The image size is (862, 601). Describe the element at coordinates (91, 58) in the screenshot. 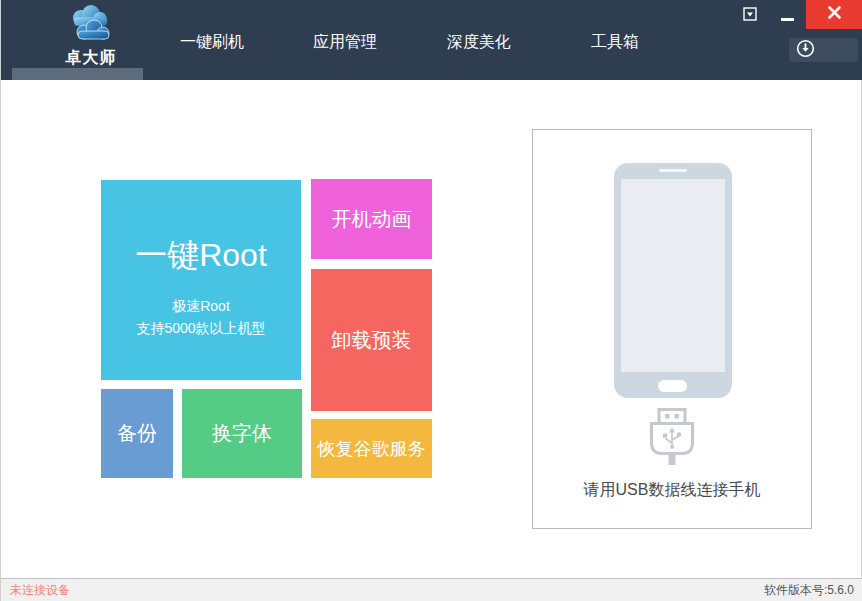

I see `app-logo-text: 卓大师` at that location.